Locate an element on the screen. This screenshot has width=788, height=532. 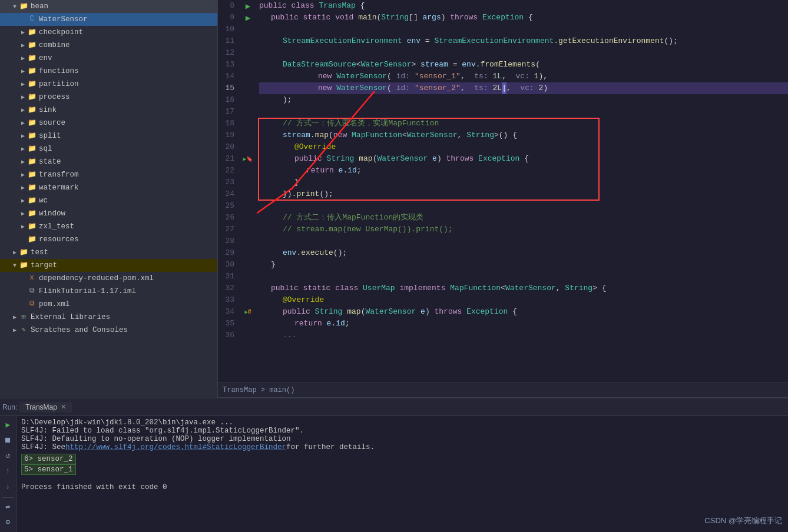
ln-8: 8 is located at coordinates (226, 6).